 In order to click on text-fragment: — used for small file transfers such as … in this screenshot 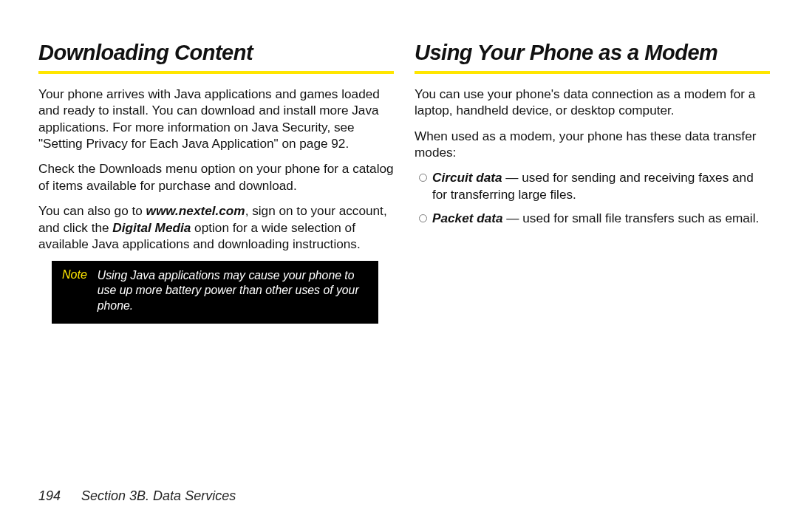, I will do `click(631, 218)`.